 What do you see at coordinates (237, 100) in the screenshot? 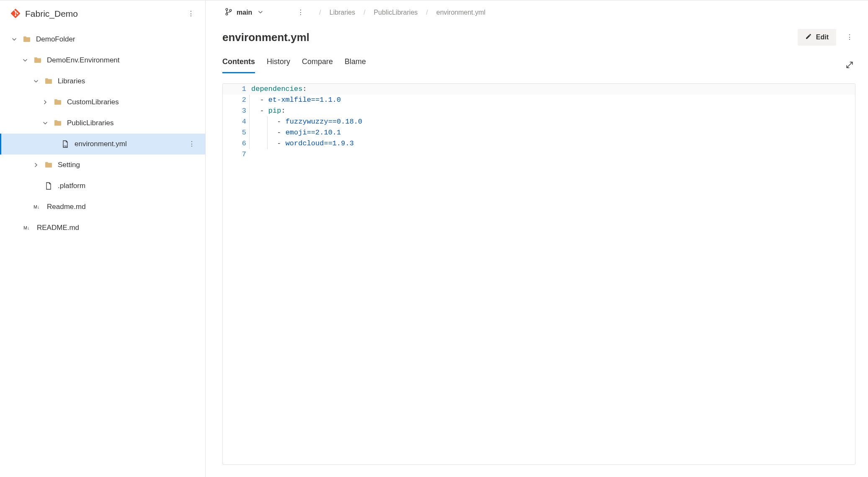
I see `line-number: 2` at bounding box center [237, 100].